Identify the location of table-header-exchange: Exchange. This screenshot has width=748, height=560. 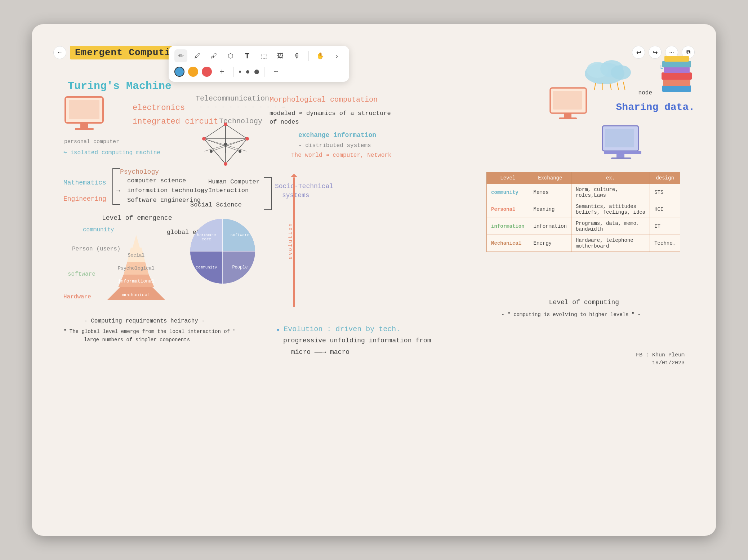
(550, 178).